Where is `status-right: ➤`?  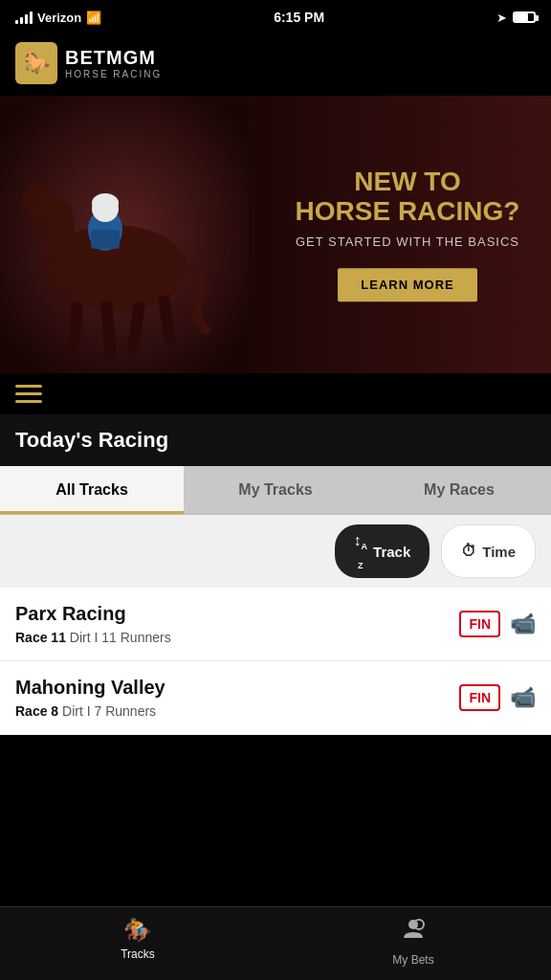 status-right: ➤ is located at coordinates (517, 17).